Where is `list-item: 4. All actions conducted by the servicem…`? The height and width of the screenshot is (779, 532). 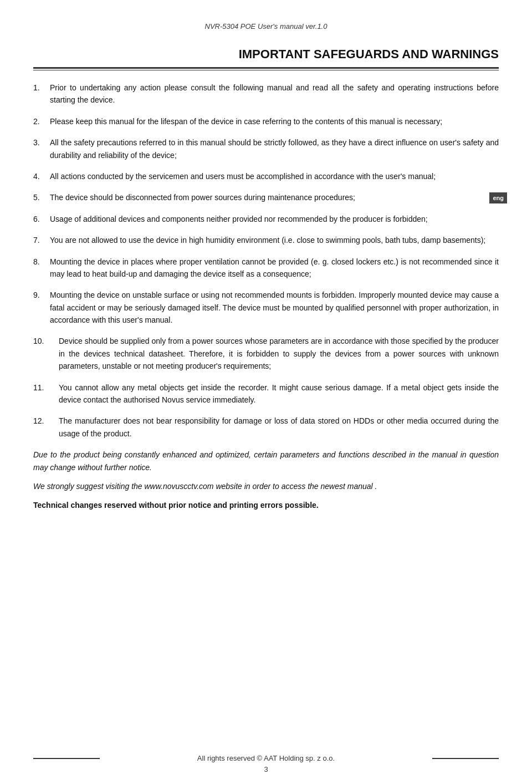
list-item: 4. All actions conducted by the servicem… is located at coordinates (266, 176).